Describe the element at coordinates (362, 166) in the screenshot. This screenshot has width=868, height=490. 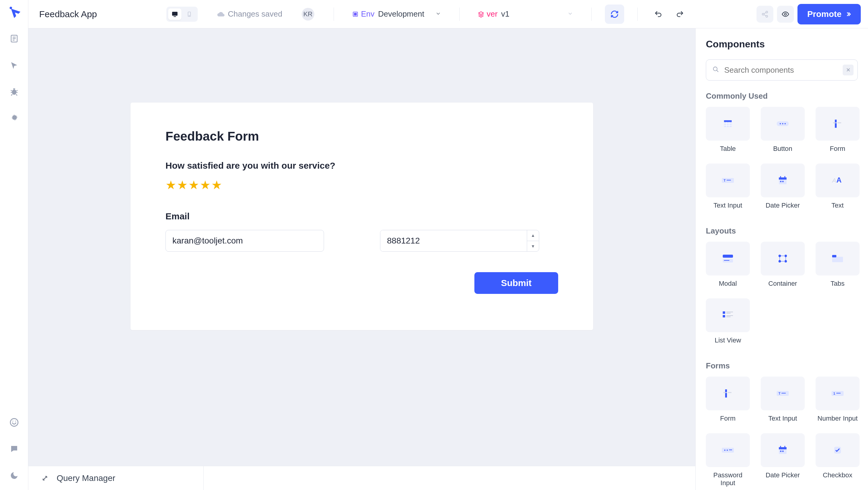
I see `question-label: How satisfied are you with our service?` at that location.